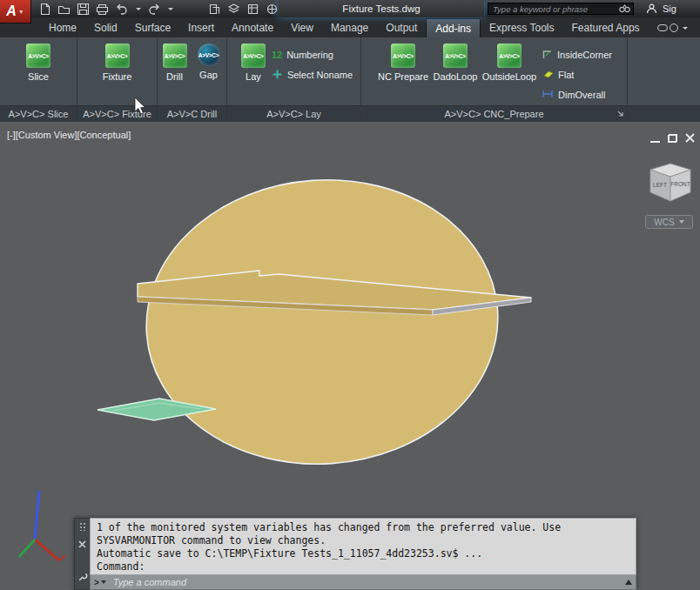 Image resolution: width=700 pixels, height=590 pixels. What do you see at coordinates (576, 55) in the screenshot?
I see `insidecorner-button: InsideCorner` at bounding box center [576, 55].